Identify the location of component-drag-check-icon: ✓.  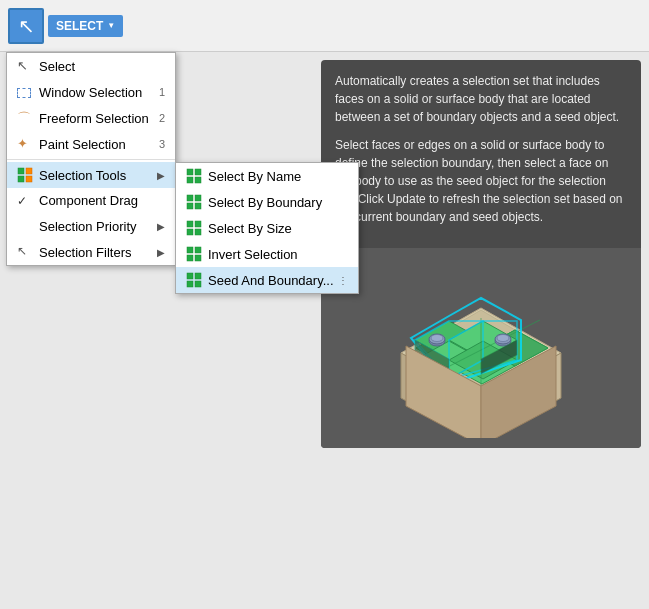
(25, 201).